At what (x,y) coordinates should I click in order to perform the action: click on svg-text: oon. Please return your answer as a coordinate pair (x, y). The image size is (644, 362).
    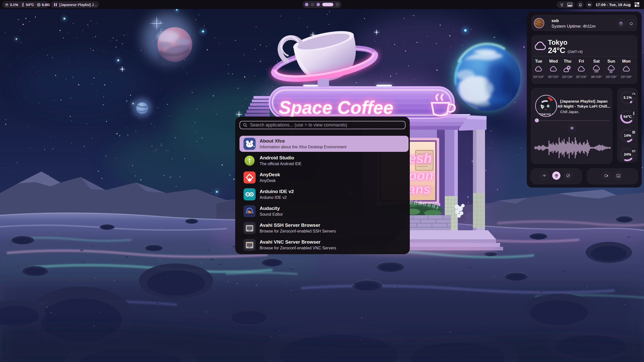
    Looking at the image, I should click on (421, 175).